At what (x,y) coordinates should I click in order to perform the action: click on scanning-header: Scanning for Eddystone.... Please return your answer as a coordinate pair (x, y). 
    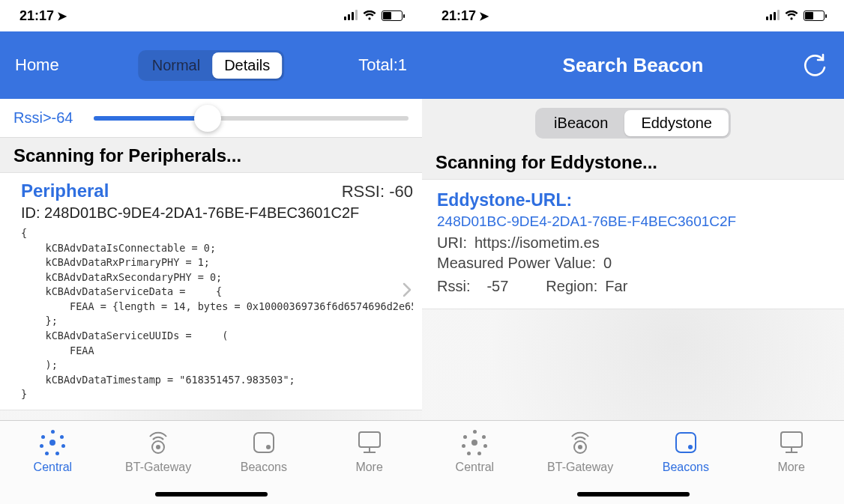
    Looking at the image, I should click on (633, 162).